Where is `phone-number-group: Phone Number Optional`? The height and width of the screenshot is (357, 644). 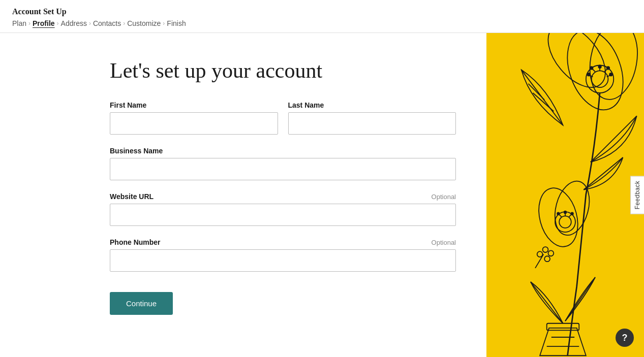
phone-number-group: Phone Number Optional is located at coordinates (283, 255).